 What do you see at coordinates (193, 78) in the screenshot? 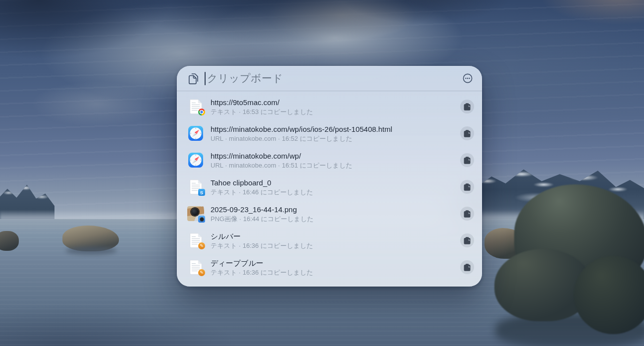
I see `copy-icon` at bounding box center [193, 78].